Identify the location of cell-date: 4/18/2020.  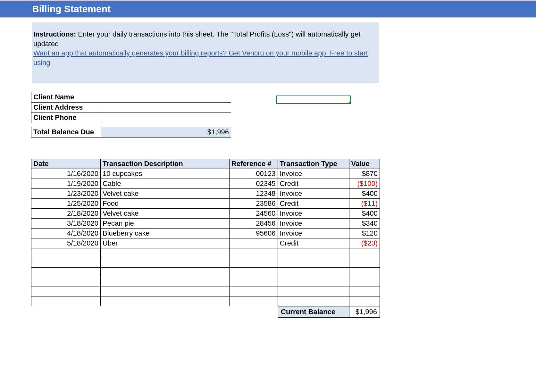
(66, 233).